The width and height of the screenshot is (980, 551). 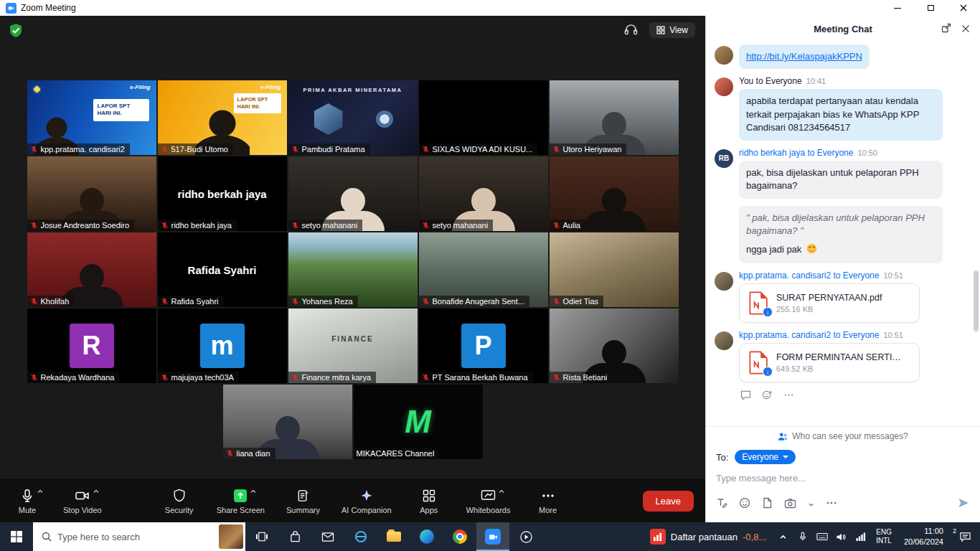 I want to click on format-text-icon, so click(x=722, y=504).